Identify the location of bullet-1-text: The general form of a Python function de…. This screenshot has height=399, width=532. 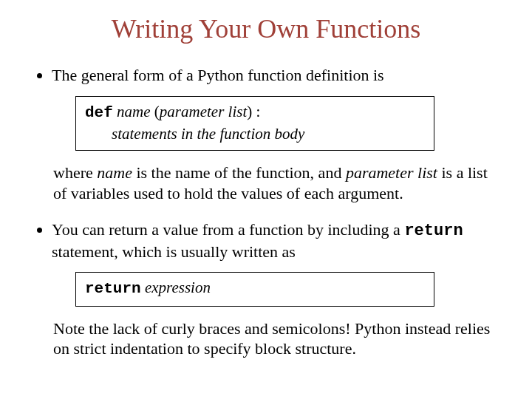
(218, 75).